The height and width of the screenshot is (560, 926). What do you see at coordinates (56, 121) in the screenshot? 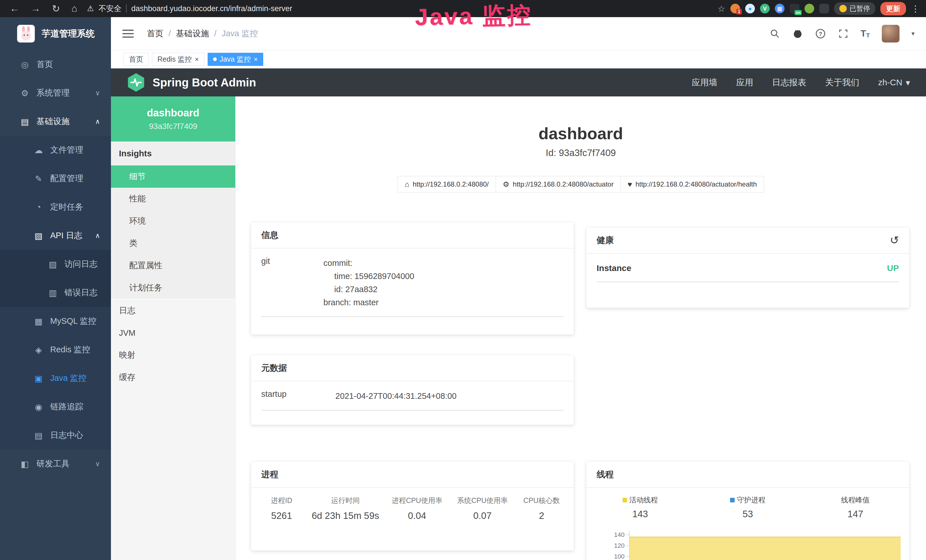
I see `sidebar-item-infrastructure: ▤ 基础设施 ∧` at bounding box center [56, 121].